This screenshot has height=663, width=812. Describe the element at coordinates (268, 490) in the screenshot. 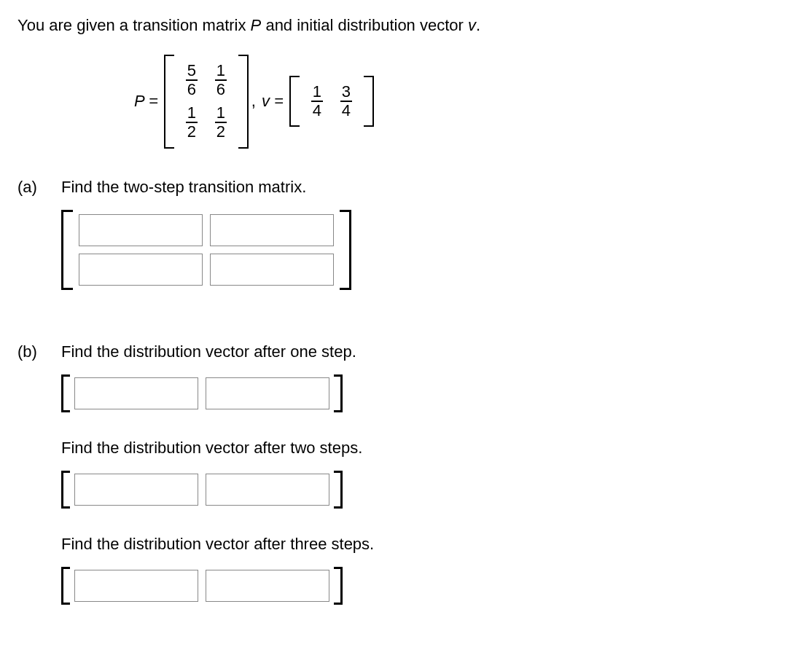

I see `answer-input-step2-c2` at that location.